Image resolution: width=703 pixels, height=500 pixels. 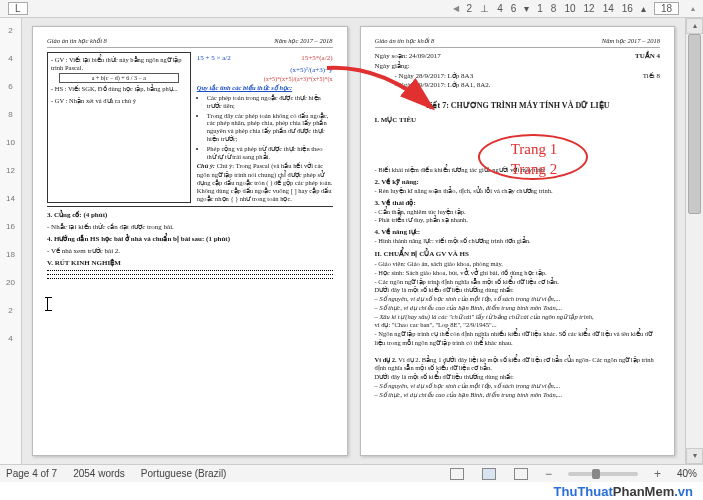 I want to click on watermark: ThuThuatPhanMem.vn, so click(x=352, y=491).